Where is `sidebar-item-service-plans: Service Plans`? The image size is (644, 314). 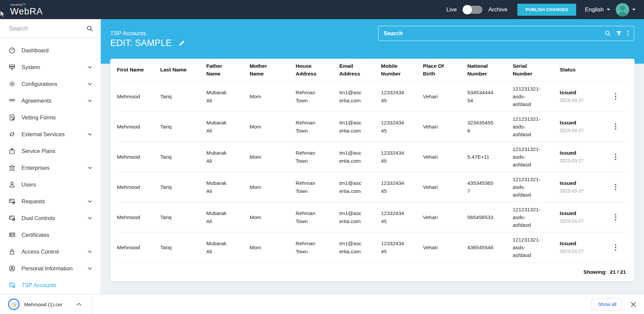 sidebar-item-service-plans: Service Plans is located at coordinates (50, 151).